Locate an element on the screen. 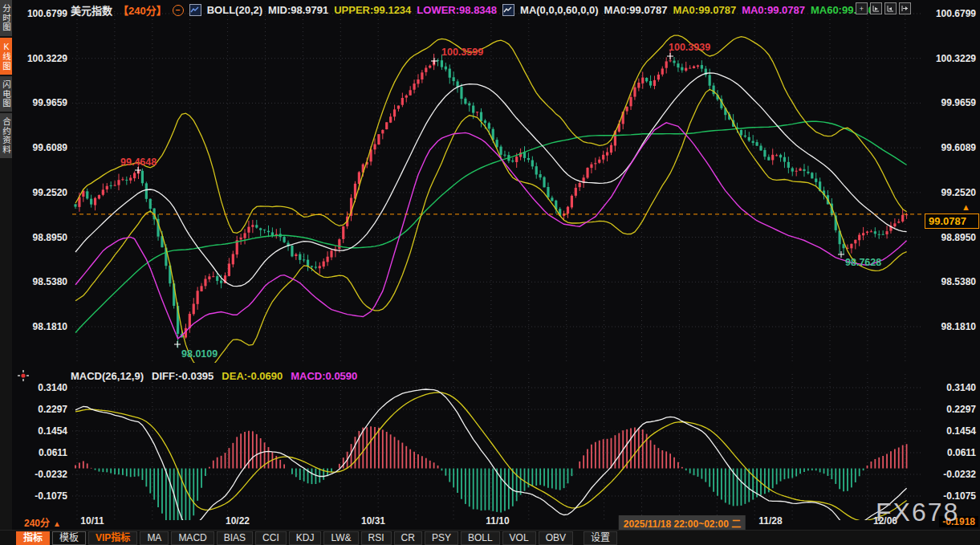 The height and width of the screenshot is (545, 980). ma0-value-1: MA0:99.0787 is located at coordinates (636, 10).